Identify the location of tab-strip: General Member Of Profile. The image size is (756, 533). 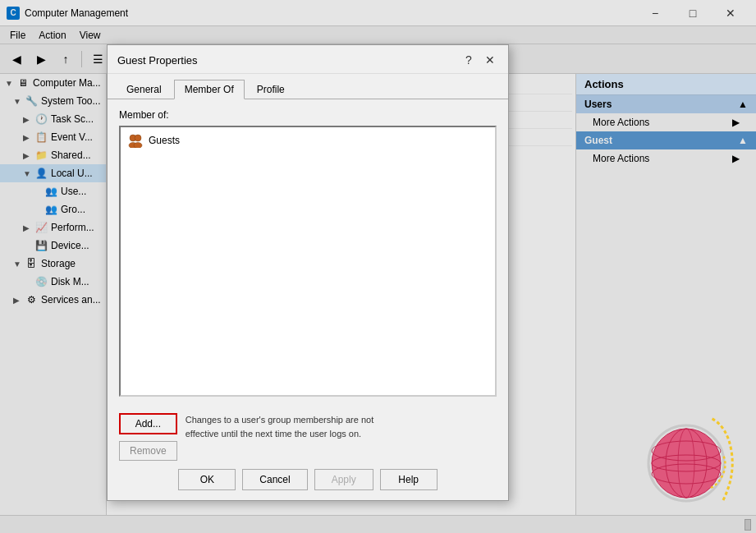
(308, 87).